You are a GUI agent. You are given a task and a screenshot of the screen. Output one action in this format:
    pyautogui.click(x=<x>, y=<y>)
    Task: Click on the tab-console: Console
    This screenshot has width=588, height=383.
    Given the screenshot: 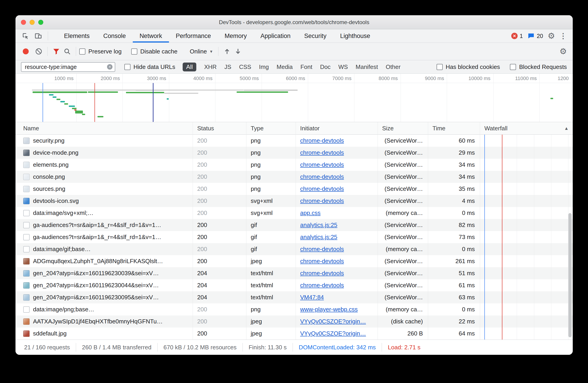 What is the action you would take?
    pyautogui.click(x=115, y=36)
    